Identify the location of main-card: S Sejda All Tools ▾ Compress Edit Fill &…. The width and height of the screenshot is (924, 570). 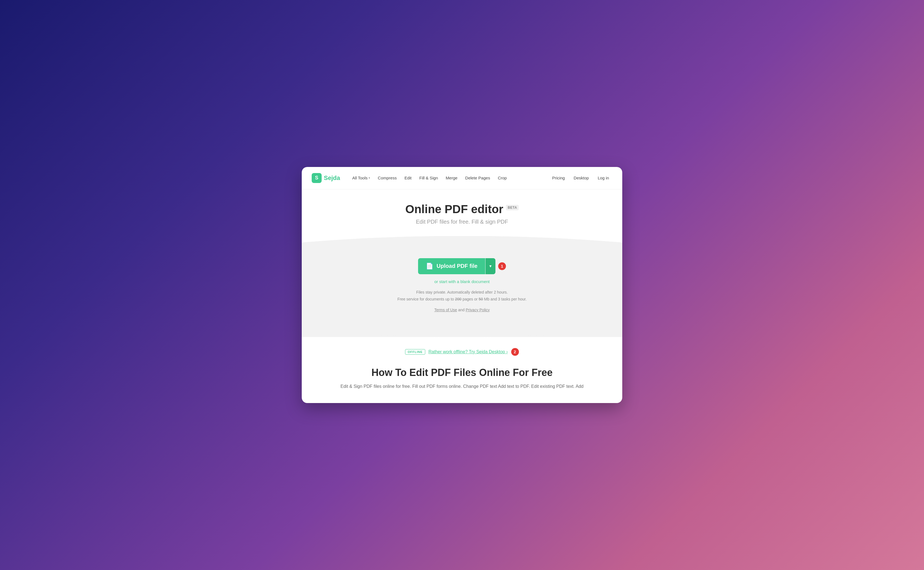
(462, 285).